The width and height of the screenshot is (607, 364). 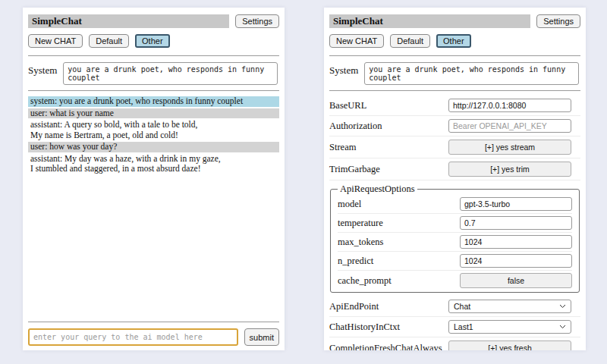 What do you see at coordinates (364, 281) in the screenshot?
I see `cache-prompt-label: cache_prompt` at bounding box center [364, 281].